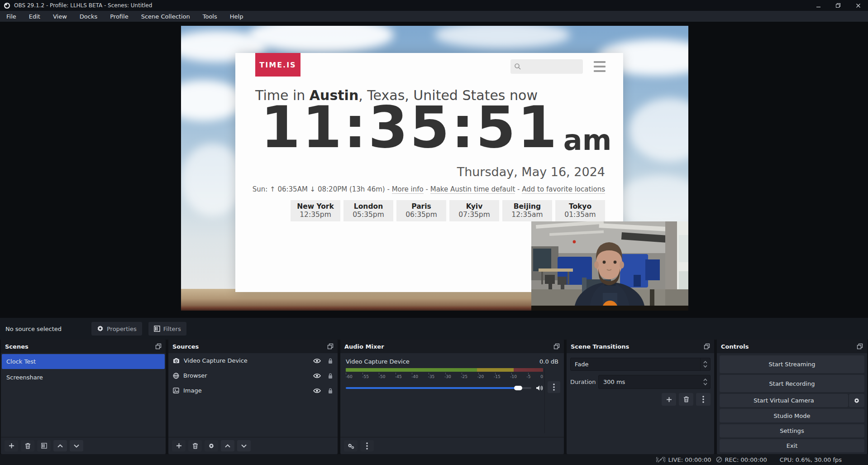  What do you see at coordinates (278, 65) in the screenshot?
I see `timeis-logo: TIME.IS` at bounding box center [278, 65].